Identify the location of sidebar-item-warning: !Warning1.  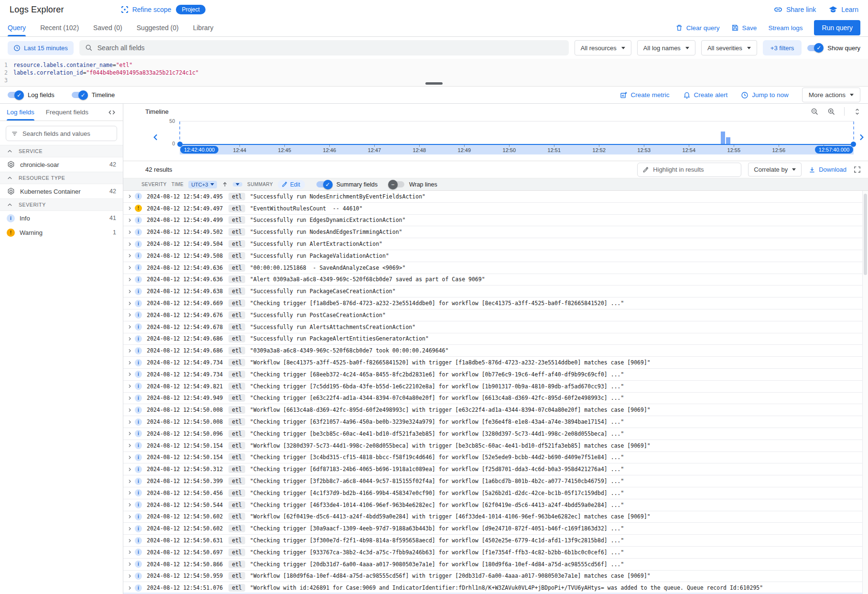
(61, 232).